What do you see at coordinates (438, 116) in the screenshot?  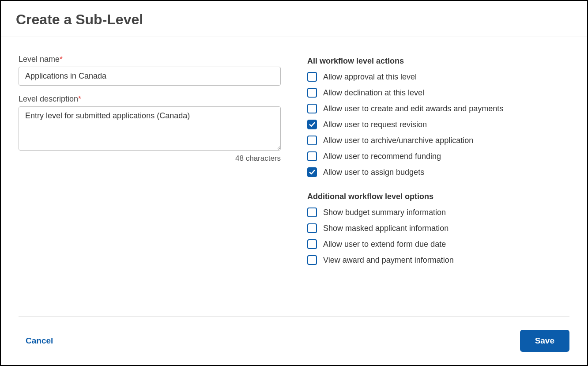 I see `actions-section: All workflow level actions Allow approva…` at bounding box center [438, 116].